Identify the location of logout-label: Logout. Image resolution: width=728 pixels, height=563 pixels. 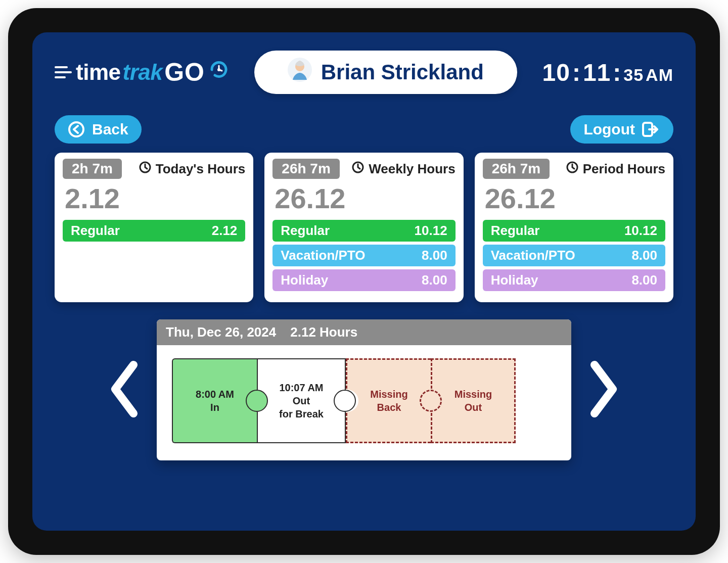
(609, 129).